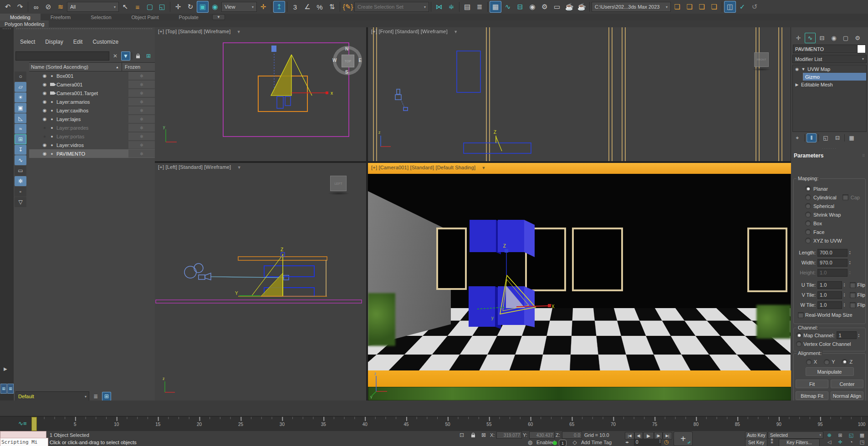 The image size is (868, 446). Describe the element at coordinates (803, 69) in the screenshot. I see `expand-icon: ▼` at that location.